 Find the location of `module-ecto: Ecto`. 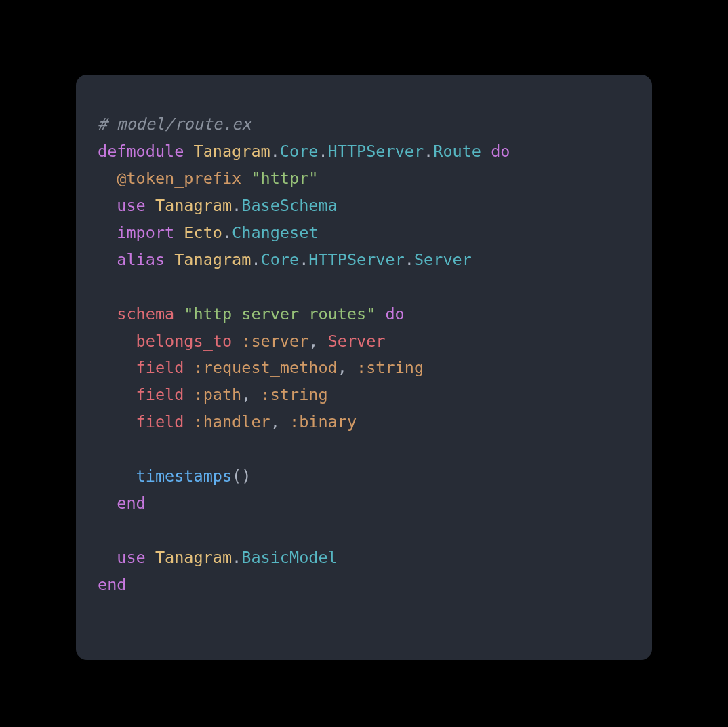

module-ecto: Ecto is located at coordinates (203, 233).